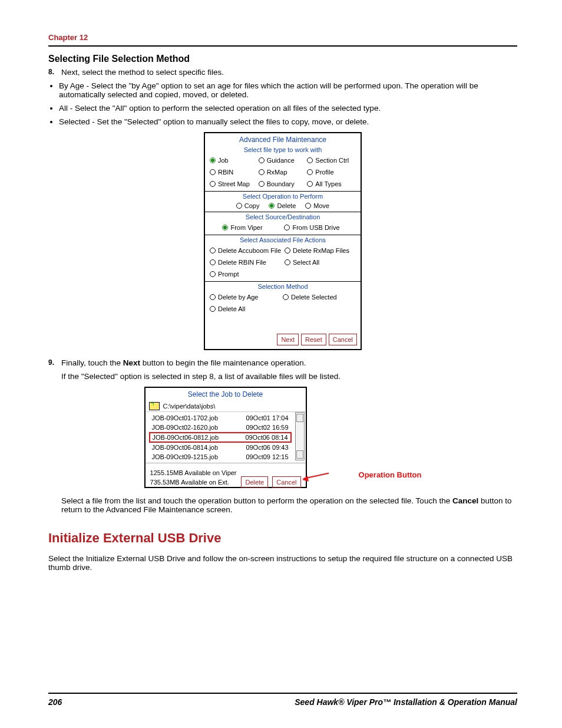  Describe the element at coordinates (283, 241) in the screenshot. I see `advanced-file-maintenance-dialog: Advanced File Maintenance Select file ty…` at that location.